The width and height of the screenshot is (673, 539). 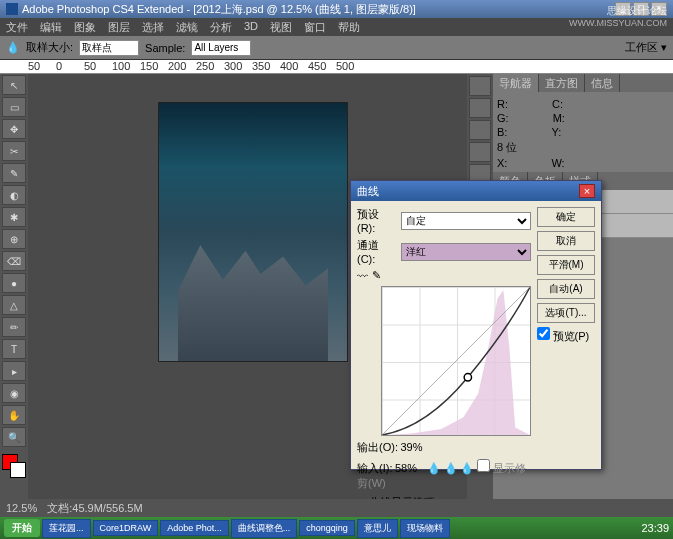 I want to click on menu-analysis: 分析, so click(x=221, y=27).